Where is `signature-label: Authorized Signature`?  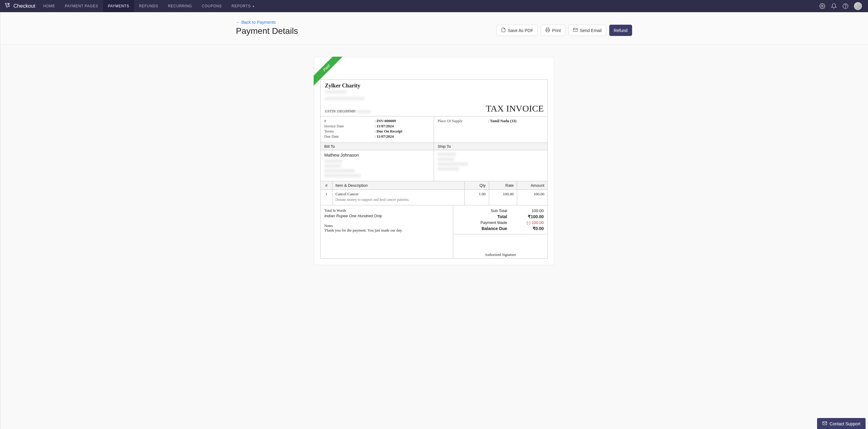 signature-label: Authorized Signature is located at coordinates (500, 255).